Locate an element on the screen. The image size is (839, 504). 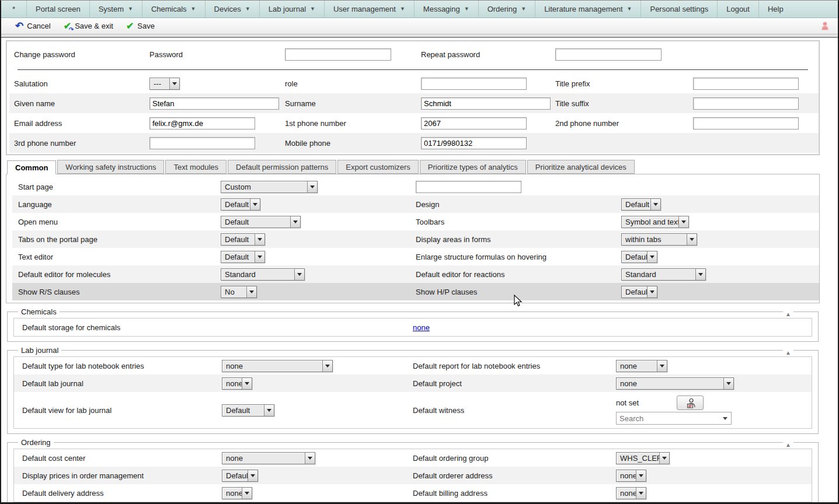
billing-address-select: none is located at coordinates (631, 494).